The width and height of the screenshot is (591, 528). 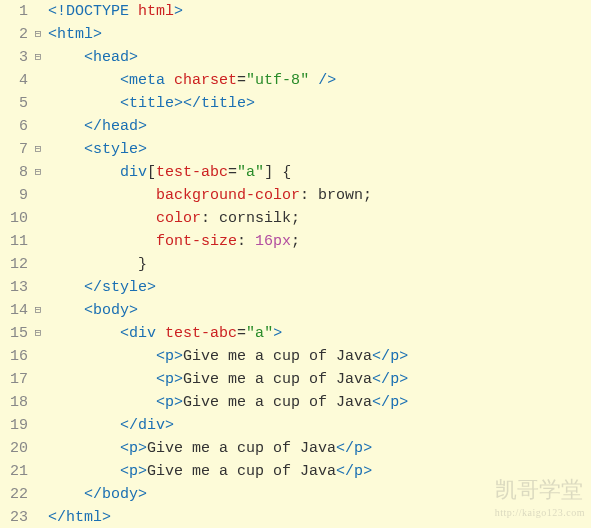 I want to click on code-line: </div>, so click(x=228, y=426).